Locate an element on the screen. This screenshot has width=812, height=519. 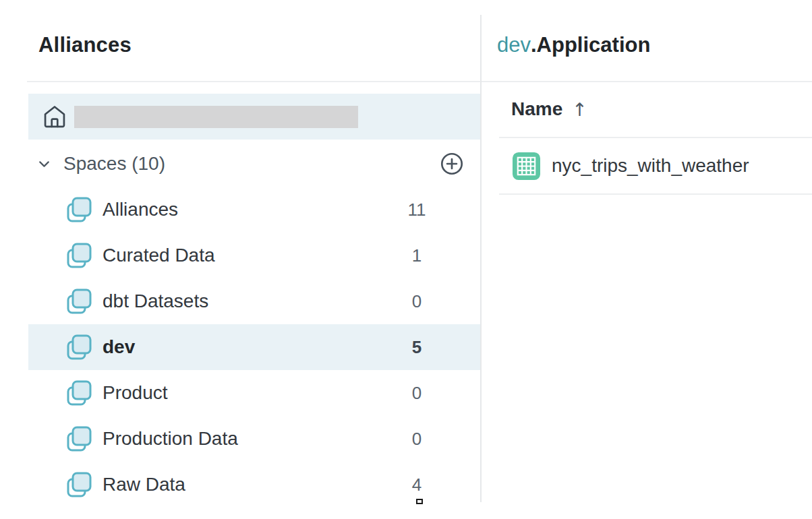
sort-ascending-icon: ↑ is located at coordinates (580, 109).